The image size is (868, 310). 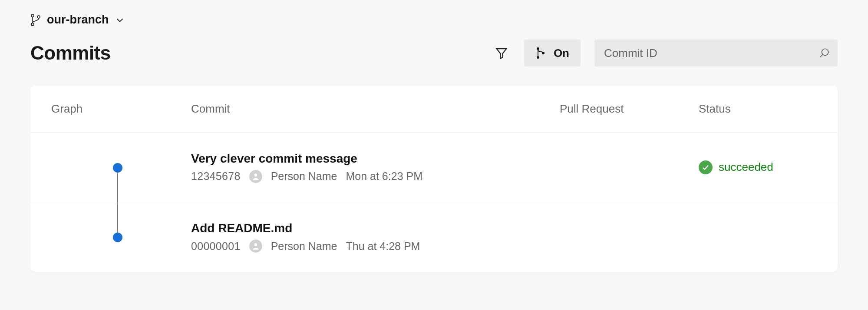 What do you see at coordinates (375, 177) in the screenshot?
I see `commit-meta: 12345678 Person Name Mon at 6:23 PM` at bounding box center [375, 177].